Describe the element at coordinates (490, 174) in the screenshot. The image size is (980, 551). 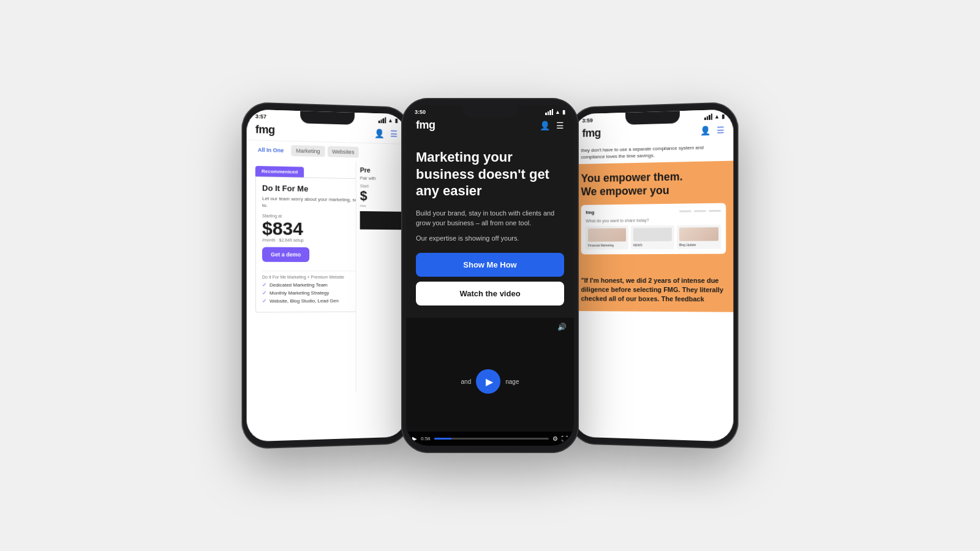
I see `hero-title: Marketing your business doesn't get any …` at that location.